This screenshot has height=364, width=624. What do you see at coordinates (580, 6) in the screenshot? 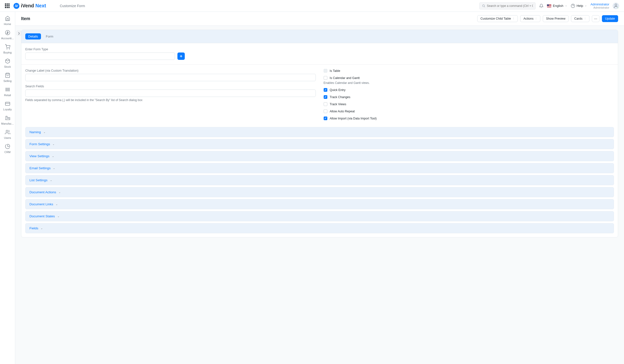
I see `help-label: Help` at bounding box center [580, 6].